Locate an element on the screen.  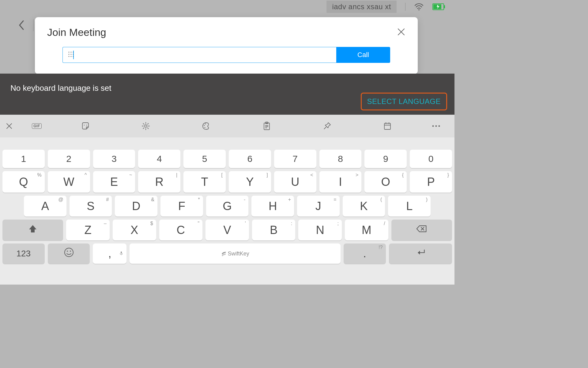
key-t: T[ is located at coordinates (205, 182).